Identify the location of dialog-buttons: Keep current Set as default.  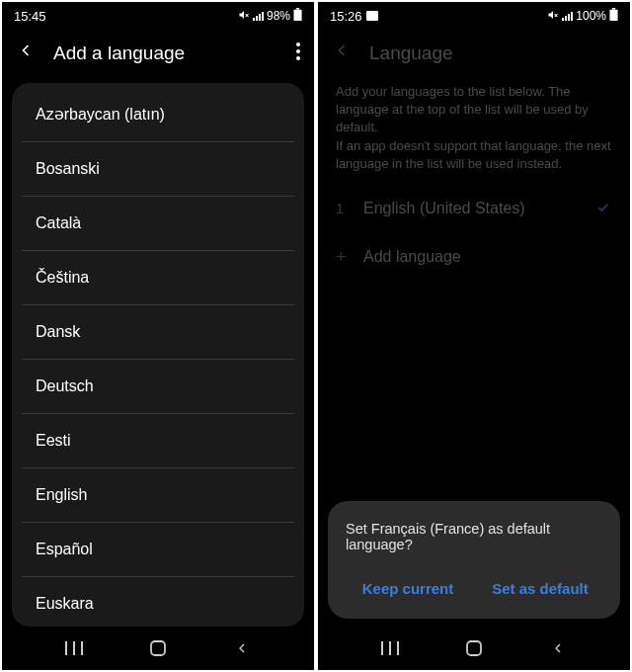
(474, 589).